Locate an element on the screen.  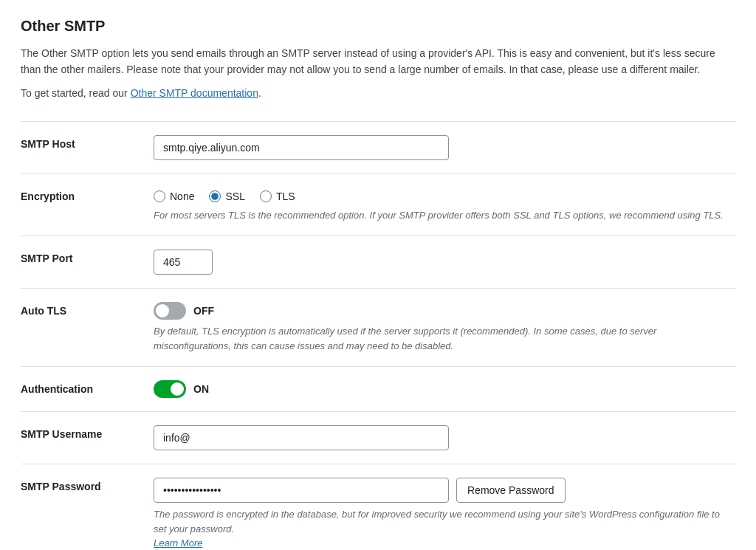
smtp-password-hint: The password is encrypted in the databas… is located at coordinates (441, 529).